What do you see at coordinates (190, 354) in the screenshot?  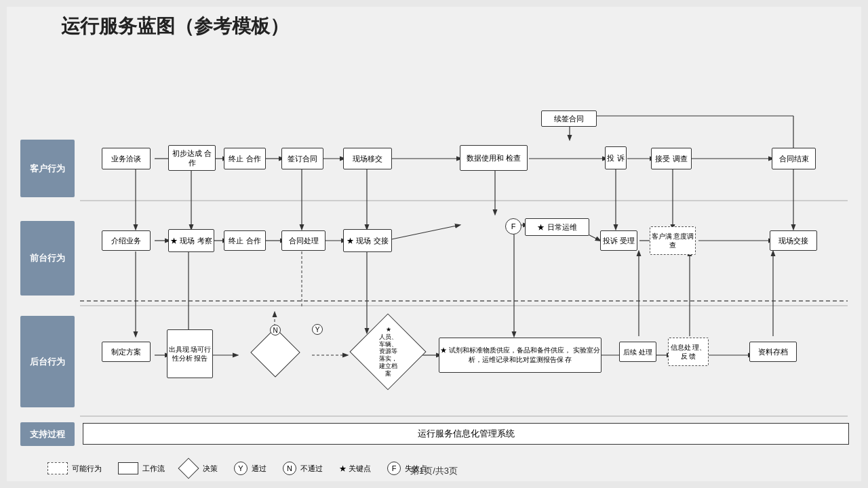 I see `node-chuju: 出具现 场可行 性分析 报告` at bounding box center [190, 354].